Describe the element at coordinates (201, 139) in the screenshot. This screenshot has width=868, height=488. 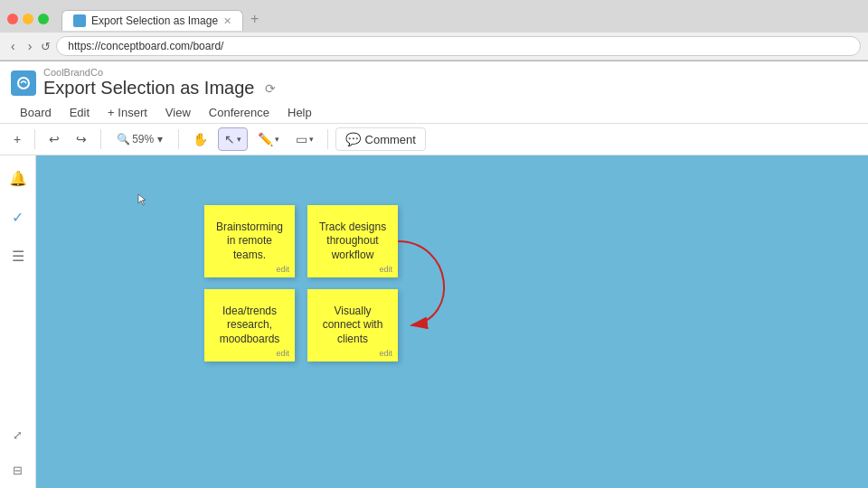
I see `hand-icon: ✋` at that location.